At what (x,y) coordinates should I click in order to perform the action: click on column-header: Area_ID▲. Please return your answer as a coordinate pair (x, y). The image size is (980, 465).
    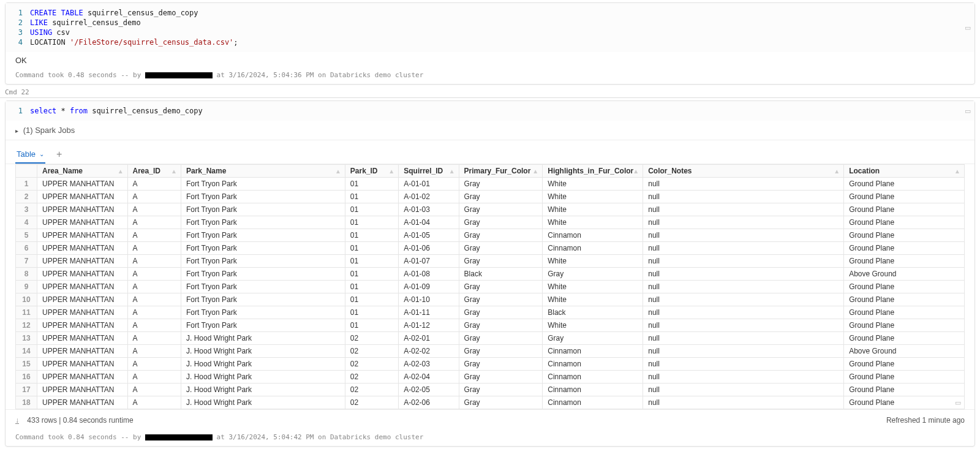
    Looking at the image, I should click on (154, 172).